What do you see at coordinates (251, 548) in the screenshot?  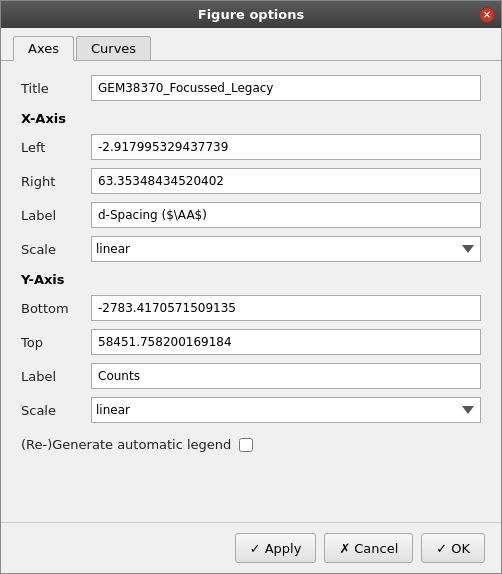 I see `footer: ✓ Apply ✗ Cancel ✓ OK` at bounding box center [251, 548].